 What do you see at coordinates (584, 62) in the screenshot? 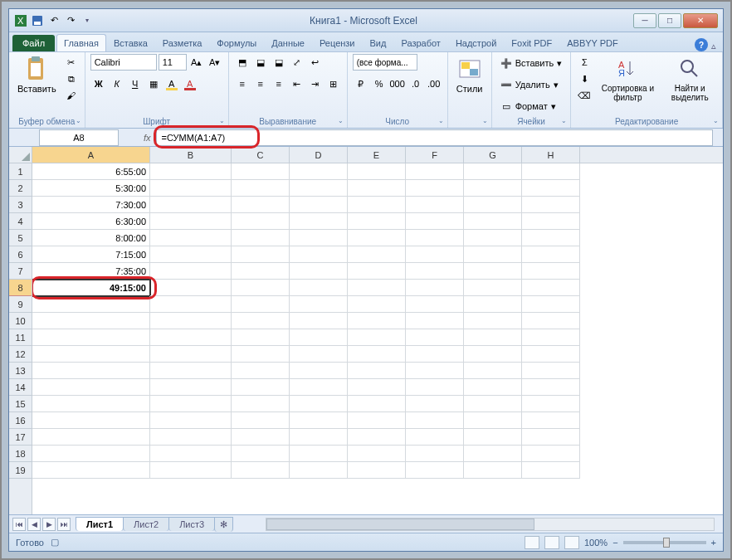
I see `autosum-icon: Σ` at bounding box center [584, 62].